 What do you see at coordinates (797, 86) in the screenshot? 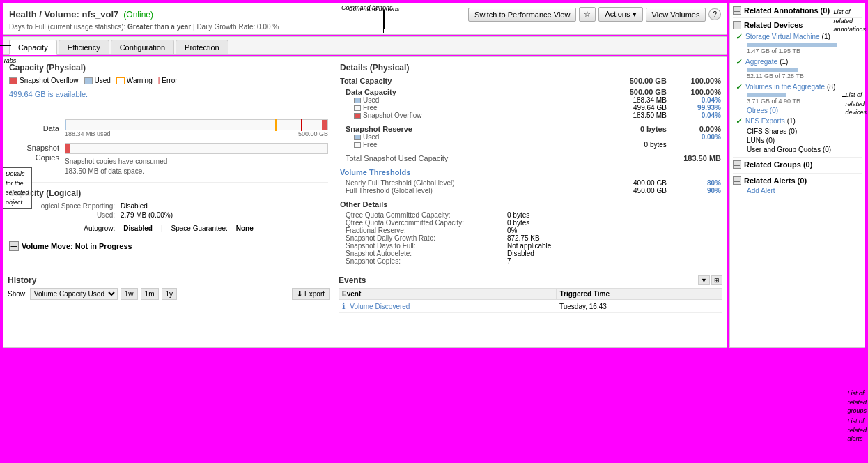
I see `volumes-agg-item-row: ✓ Volumes in the Aggregate (8)` at bounding box center [797, 86].